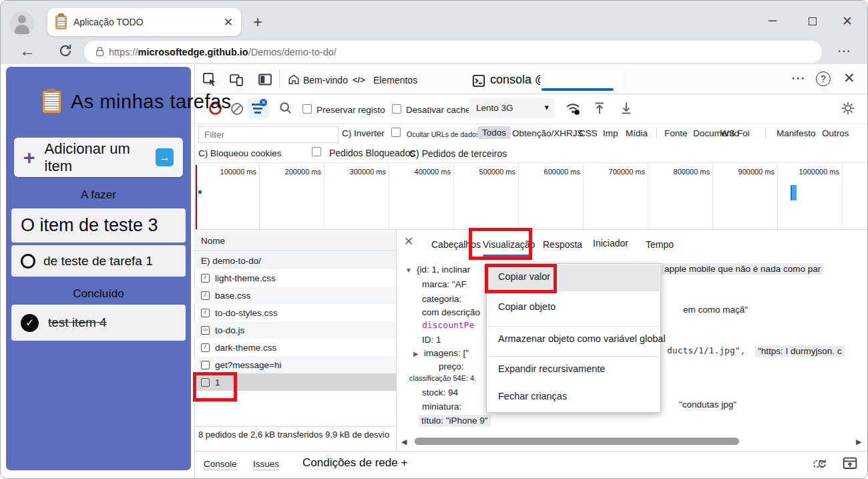 This screenshot has height=479, width=868. I want to click on filter-type-other: Outros, so click(836, 134).